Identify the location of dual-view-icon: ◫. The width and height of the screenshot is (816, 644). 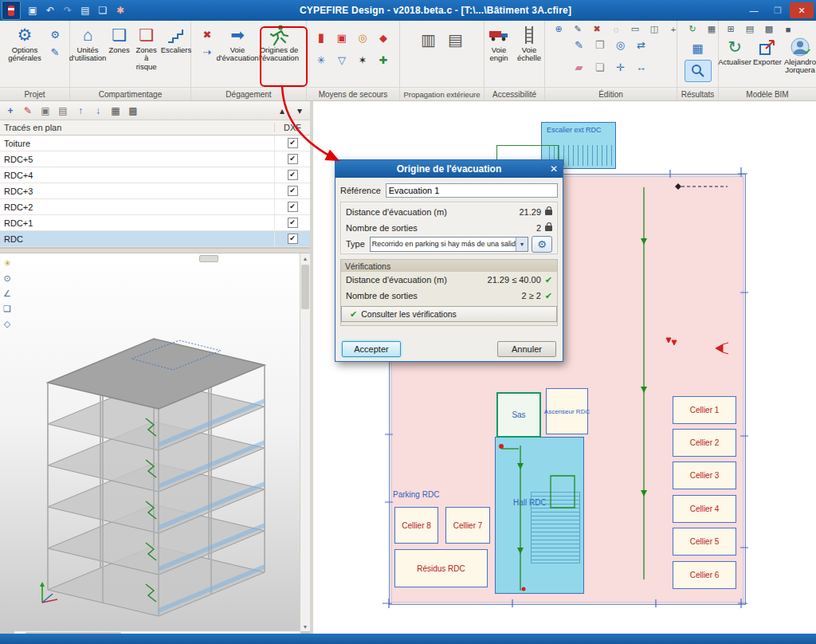
(654, 29).